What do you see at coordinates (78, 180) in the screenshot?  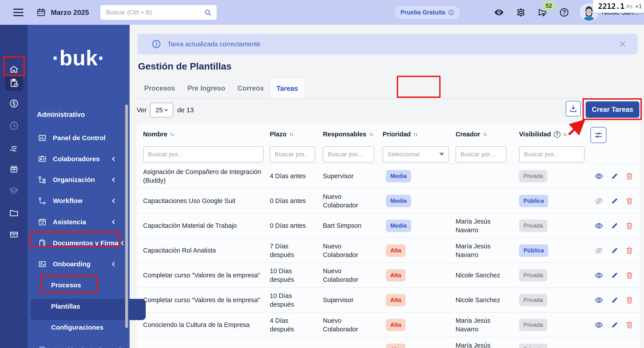 I see `sidebar-item-organización: Organización` at bounding box center [78, 180].